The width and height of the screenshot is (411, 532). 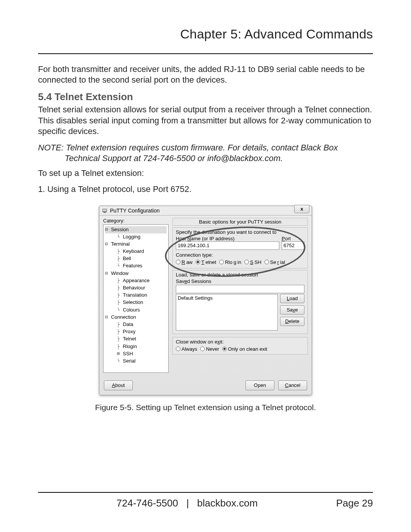 I want to click on tree-item-translation: ├ Translation, so click(x=136, y=296).